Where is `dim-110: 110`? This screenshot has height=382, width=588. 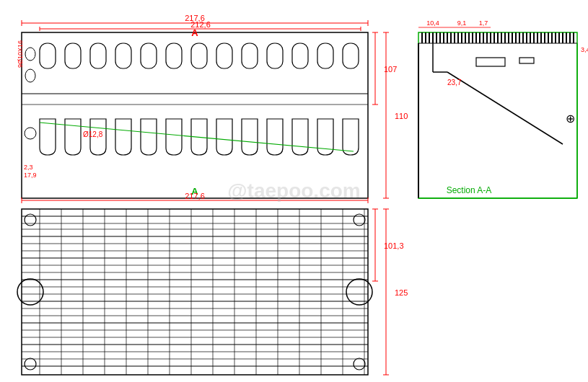
dim-110: 110 is located at coordinates (401, 116).